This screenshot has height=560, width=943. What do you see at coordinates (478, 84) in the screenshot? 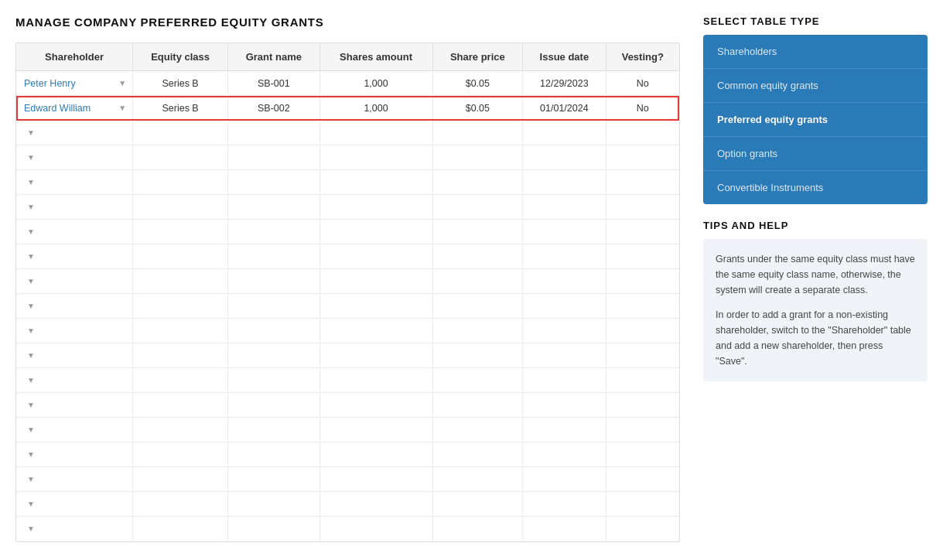
I see `share-price-cell: $0.05` at bounding box center [478, 84].